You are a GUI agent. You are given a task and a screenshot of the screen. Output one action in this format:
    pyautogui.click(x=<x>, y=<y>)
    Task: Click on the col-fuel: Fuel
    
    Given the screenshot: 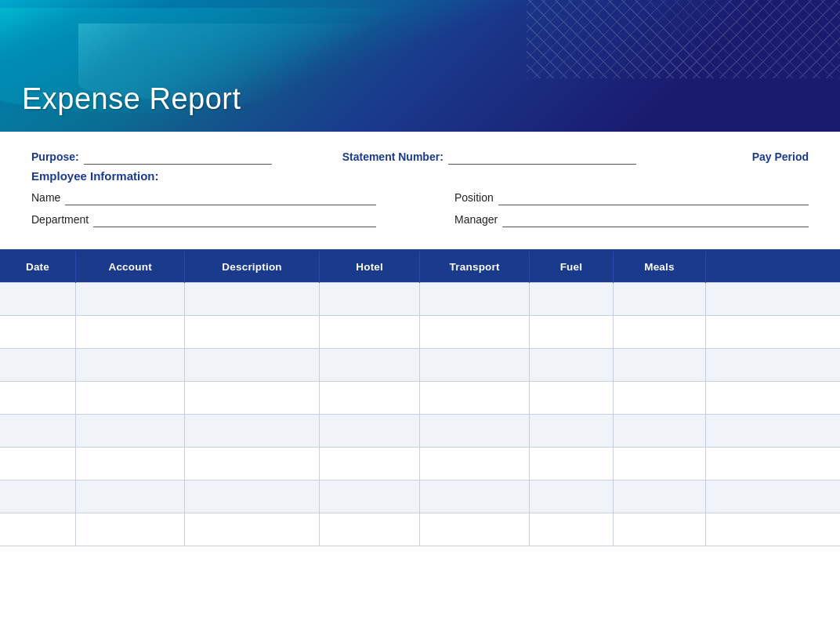 What is the action you would take?
    pyautogui.click(x=570, y=267)
    